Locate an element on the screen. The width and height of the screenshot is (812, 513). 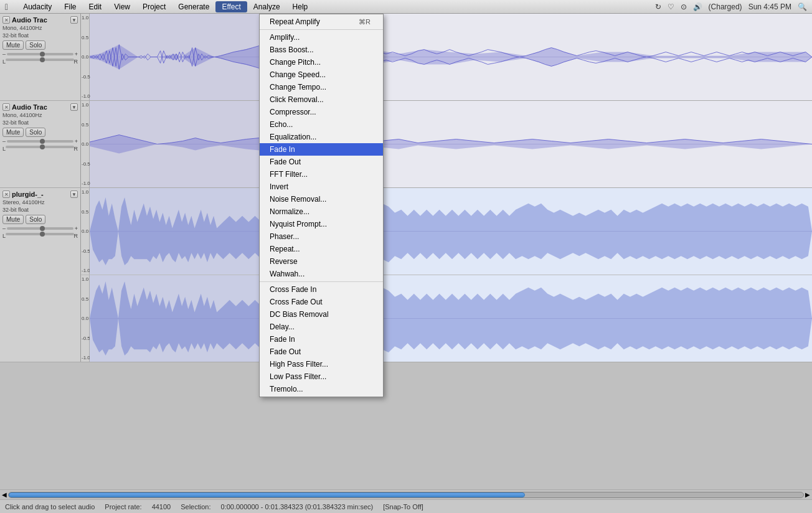
effect-equalization: Equalization... is located at coordinates (321, 137).